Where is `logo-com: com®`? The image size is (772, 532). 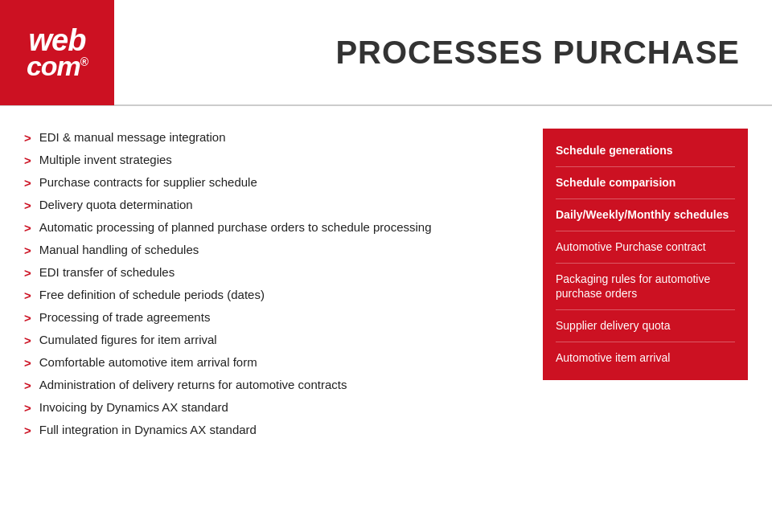
logo-com: com® is located at coordinates (57, 66).